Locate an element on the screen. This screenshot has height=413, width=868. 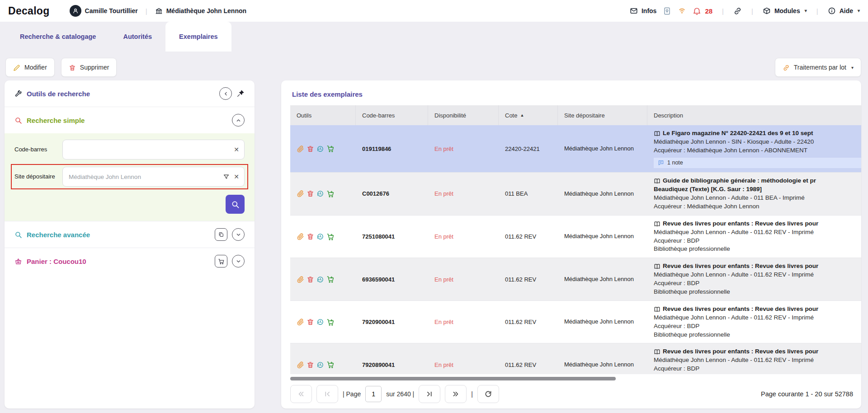
cell-barcode: 019119846 is located at coordinates (392, 149).